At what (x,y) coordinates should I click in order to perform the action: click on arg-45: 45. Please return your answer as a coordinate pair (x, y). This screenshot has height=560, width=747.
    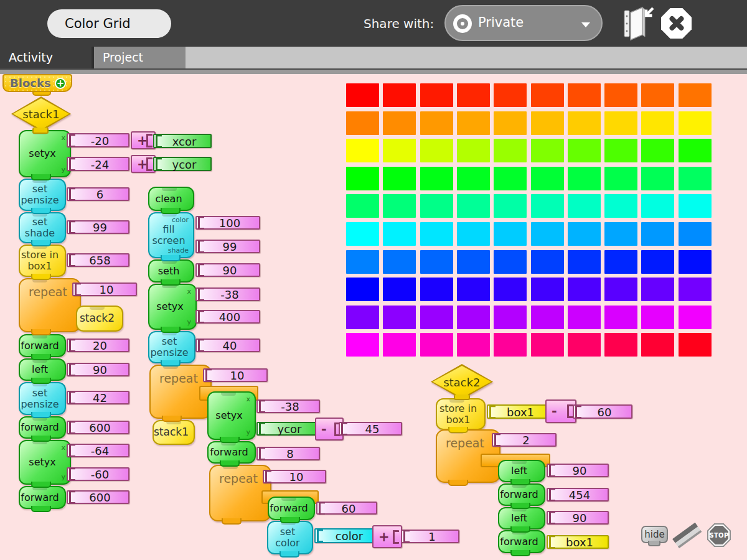
    Looking at the image, I should click on (370, 429).